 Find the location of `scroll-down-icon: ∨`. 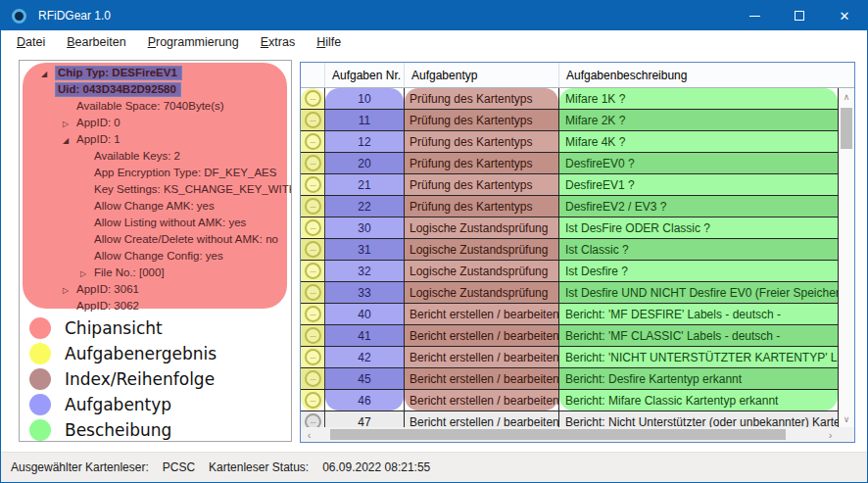

scroll-down-icon: ∨ is located at coordinates (846, 419).